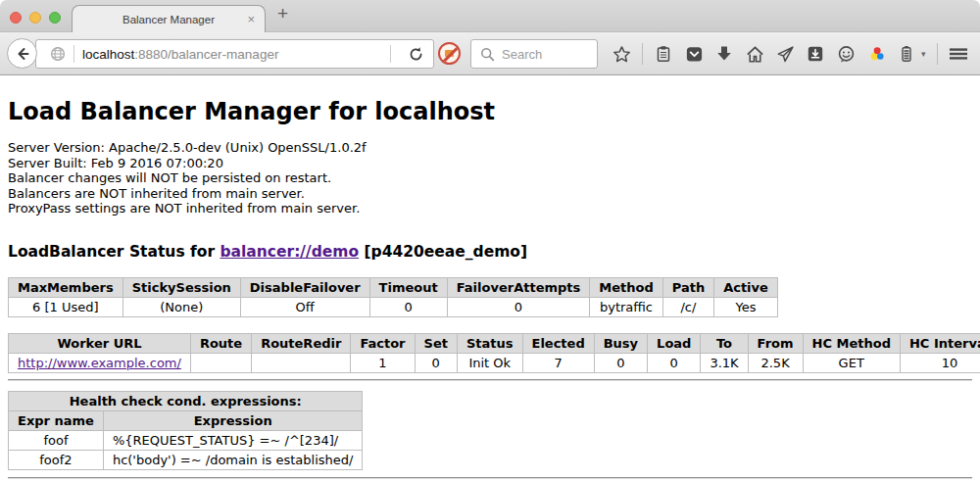  Describe the element at coordinates (851, 362) in the screenshot. I see `cell-hc-method: GET` at that location.